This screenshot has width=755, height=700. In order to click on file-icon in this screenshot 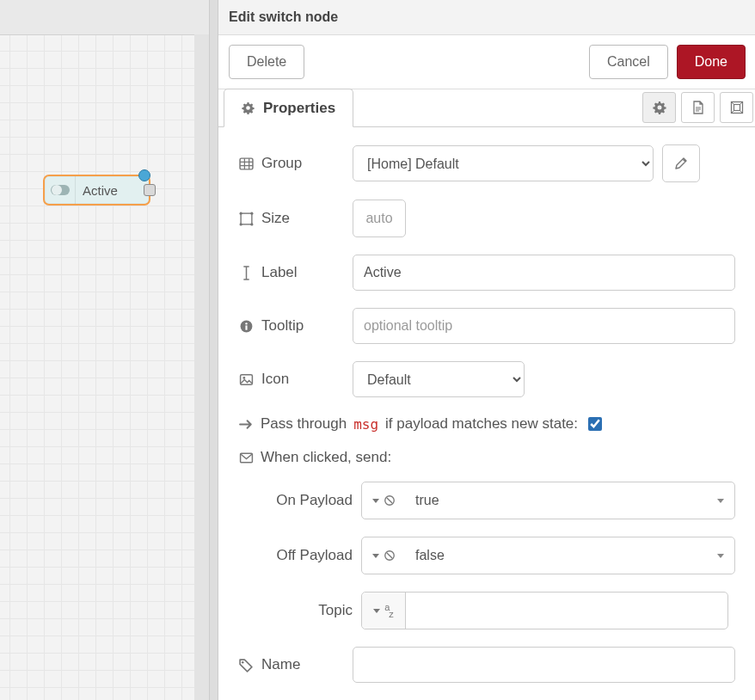, I will do `click(698, 107)`.